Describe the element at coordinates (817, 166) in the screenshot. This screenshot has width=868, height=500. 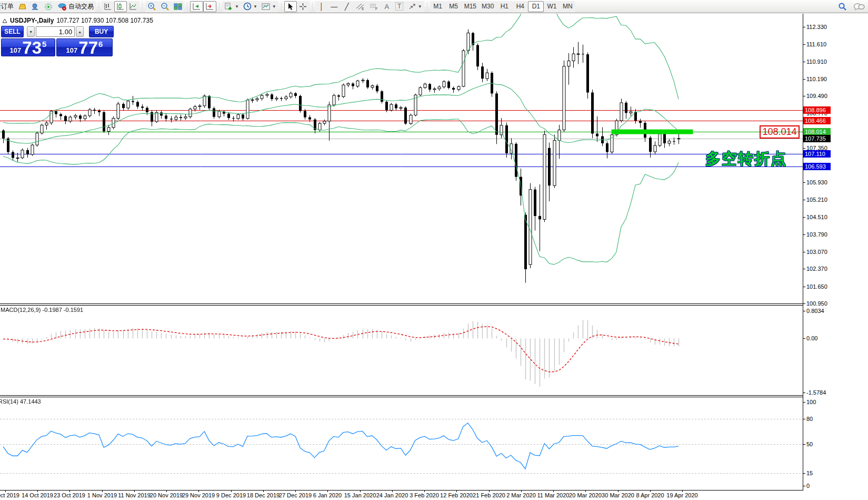
I see `price-tag: 106.593` at that location.